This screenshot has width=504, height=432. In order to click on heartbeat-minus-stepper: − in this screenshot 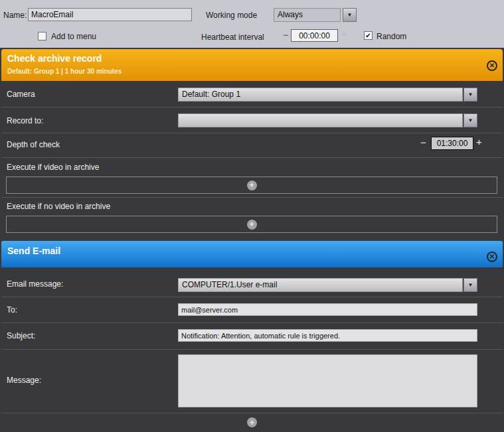, I will do `click(286, 35)`.